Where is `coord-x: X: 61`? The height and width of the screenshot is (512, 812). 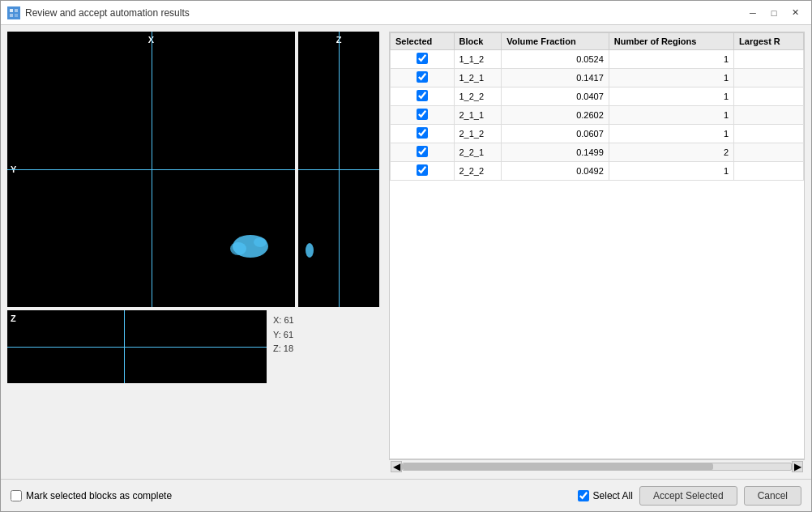
coord-x: X: 61 is located at coordinates (284, 321).